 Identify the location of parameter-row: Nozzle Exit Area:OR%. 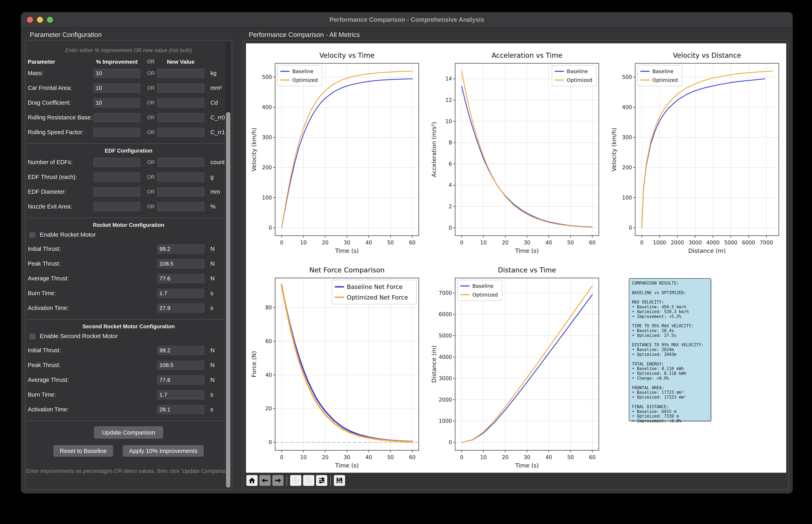
(129, 207).